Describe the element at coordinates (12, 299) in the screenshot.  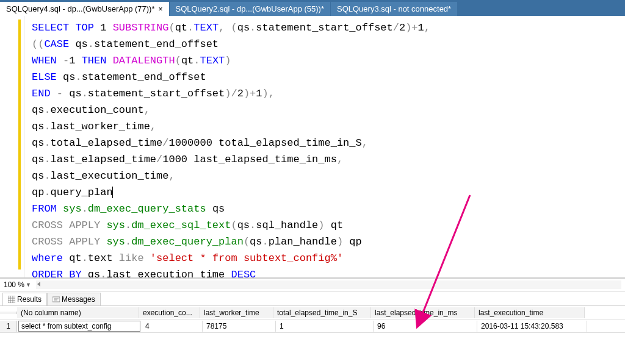
I see `grid-icon` at that location.